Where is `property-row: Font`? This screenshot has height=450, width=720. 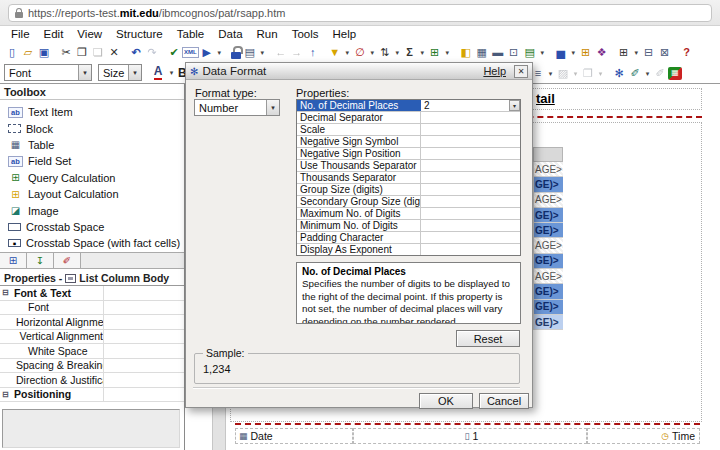
property-row: Font is located at coordinates (92, 308).